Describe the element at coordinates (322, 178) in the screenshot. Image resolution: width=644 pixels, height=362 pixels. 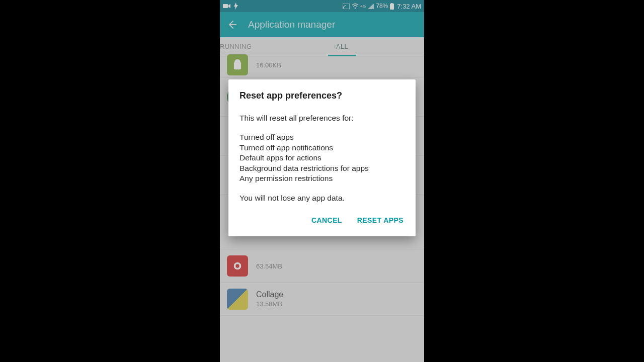
I see `dialog-item: Any permission restrictions` at that location.